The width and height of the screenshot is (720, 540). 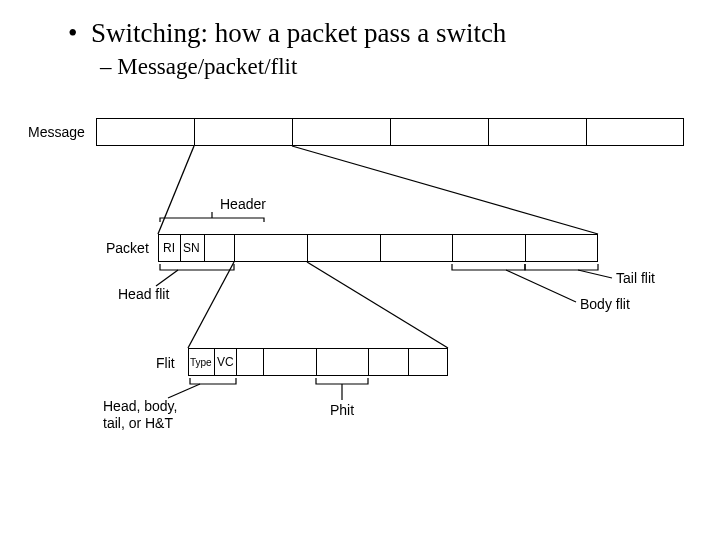 I want to click on vc-field: VC, so click(x=226, y=362).